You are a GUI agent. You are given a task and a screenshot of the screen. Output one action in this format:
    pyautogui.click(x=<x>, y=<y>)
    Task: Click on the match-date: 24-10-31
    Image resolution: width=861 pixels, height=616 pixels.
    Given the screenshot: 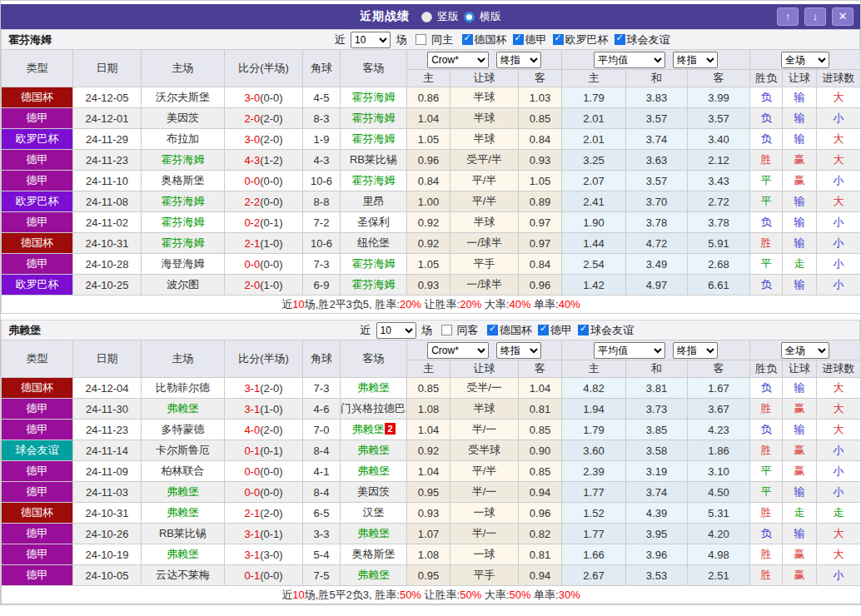 What is the action you would take?
    pyautogui.click(x=107, y=513)
    